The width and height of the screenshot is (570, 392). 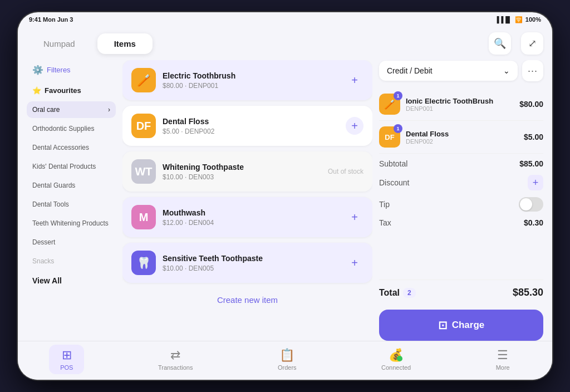 I want to click on product-card-electric-toothbrush: 🪥 Electric Toothbrush $80.00 · DENP001 +, so click(x=247, y=80).